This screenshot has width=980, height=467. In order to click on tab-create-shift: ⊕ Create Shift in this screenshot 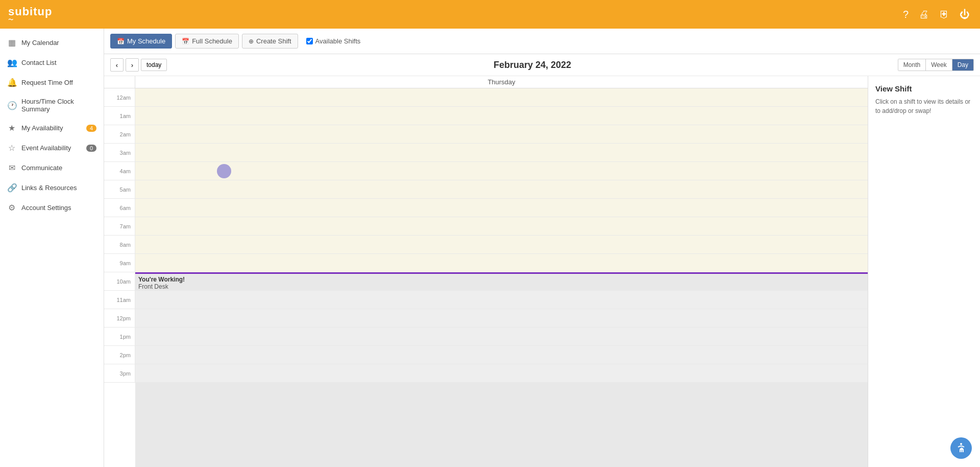, I will do `click(270, 41)`.